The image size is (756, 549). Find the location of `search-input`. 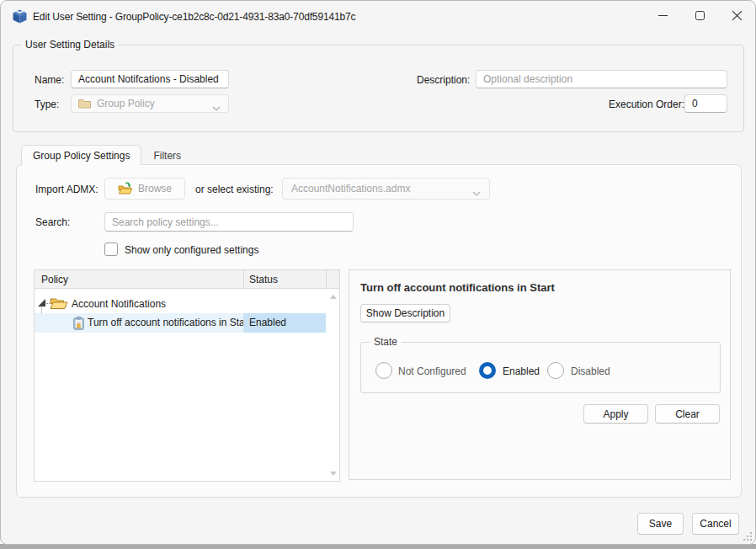

search-input is located at coordinates (229, 222).